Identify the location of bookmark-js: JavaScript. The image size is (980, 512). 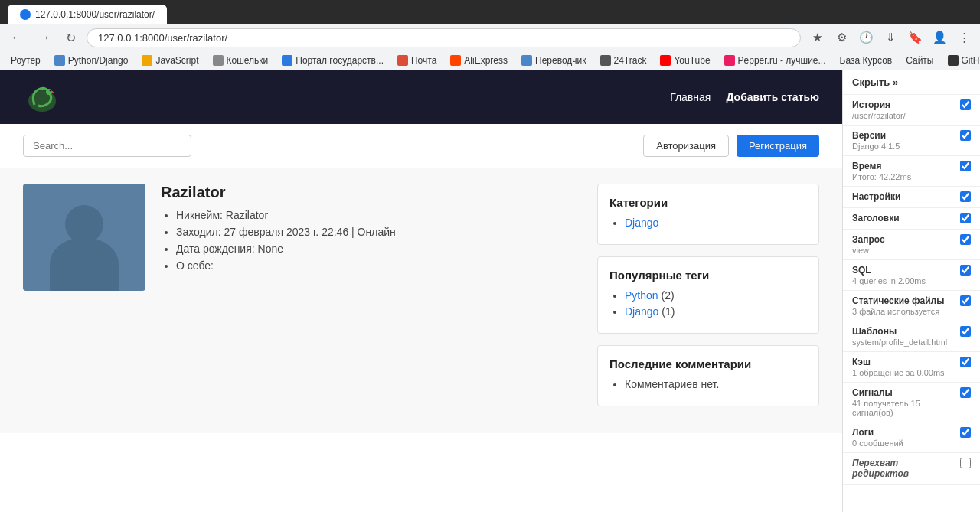
(170, 60).